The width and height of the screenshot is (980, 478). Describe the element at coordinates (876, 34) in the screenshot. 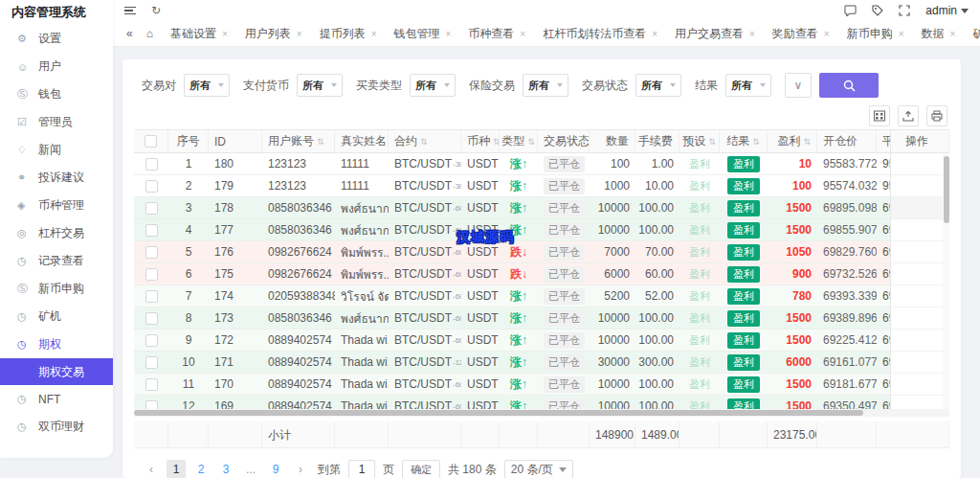

I see `tab-item: 新币申购×` at that location.